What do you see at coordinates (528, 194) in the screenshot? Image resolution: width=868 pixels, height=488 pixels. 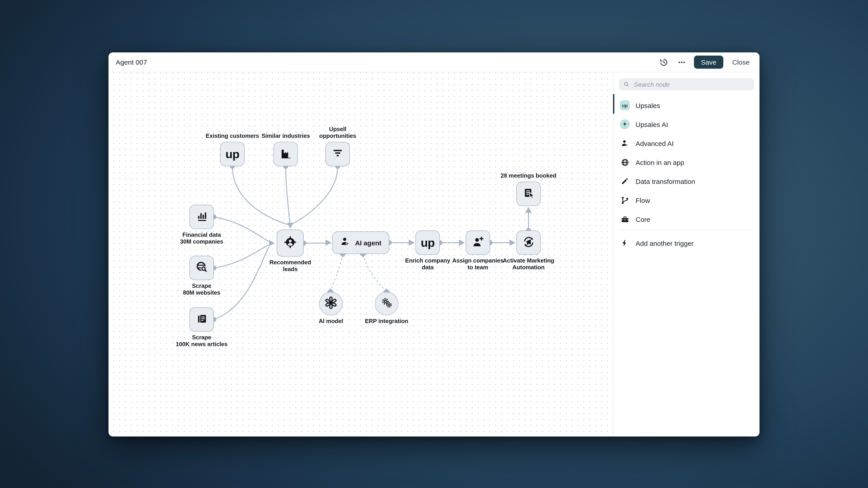 I see `form-click-icon` at bounding box center [528, 194].